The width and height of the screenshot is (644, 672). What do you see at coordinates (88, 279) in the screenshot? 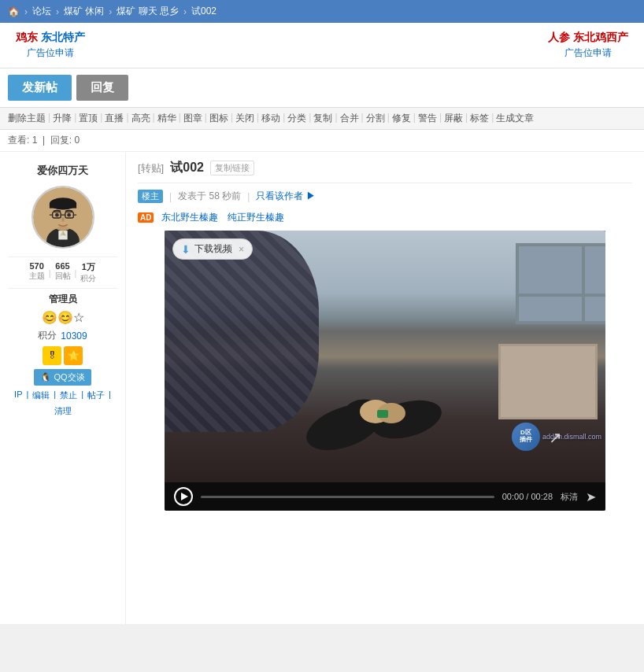
I see `points-label: 积分` at bounding box center [88, 279].